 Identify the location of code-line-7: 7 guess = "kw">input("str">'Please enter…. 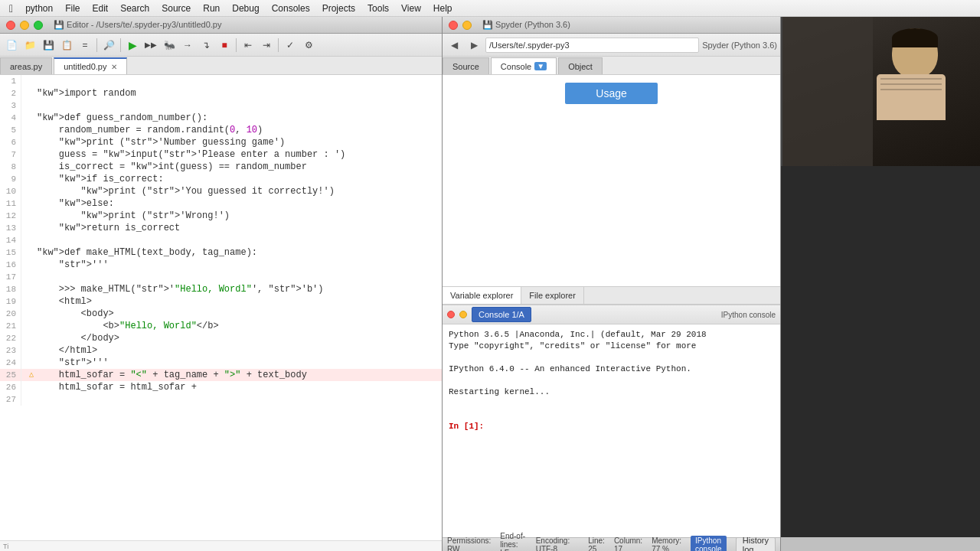
(220, 155).